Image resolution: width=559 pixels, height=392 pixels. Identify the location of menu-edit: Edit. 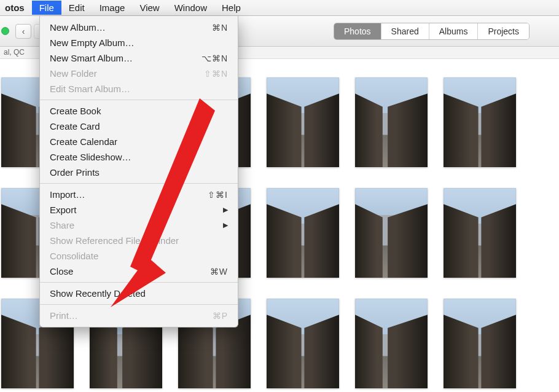
(77, 7).